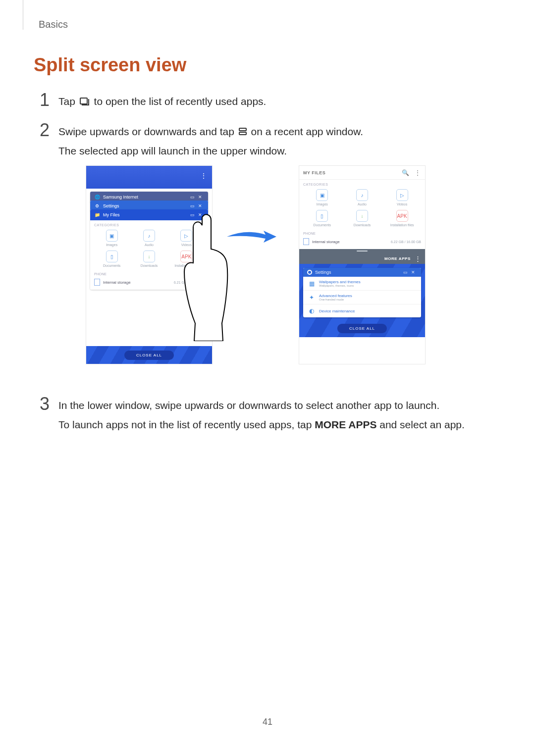 This screenshot has width=535, height=756. What do you see at coordinates (340, 282) in the screenshot?
I see `row-title: Wallpapers and themes` at bounding box center [340, 282].